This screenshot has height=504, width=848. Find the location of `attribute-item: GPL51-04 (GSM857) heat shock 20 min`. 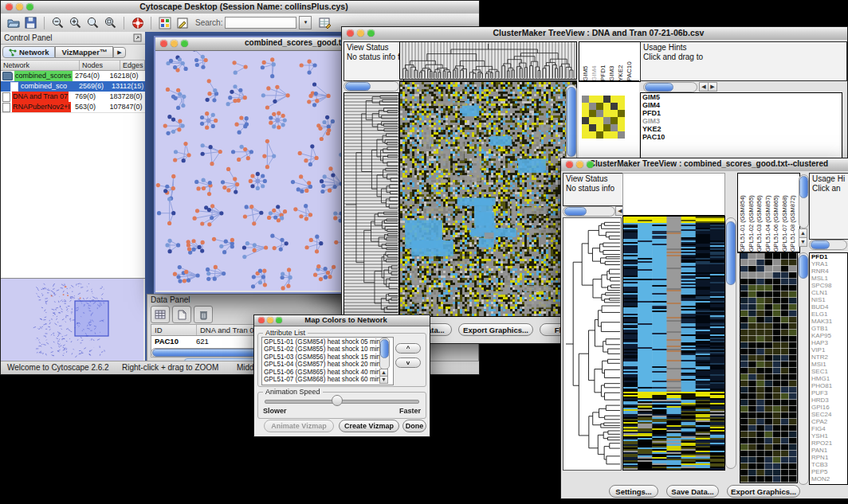

attribute-item: GPL51-04 (GSM857) heat shock 20 min is located at coordinates (328, 365).